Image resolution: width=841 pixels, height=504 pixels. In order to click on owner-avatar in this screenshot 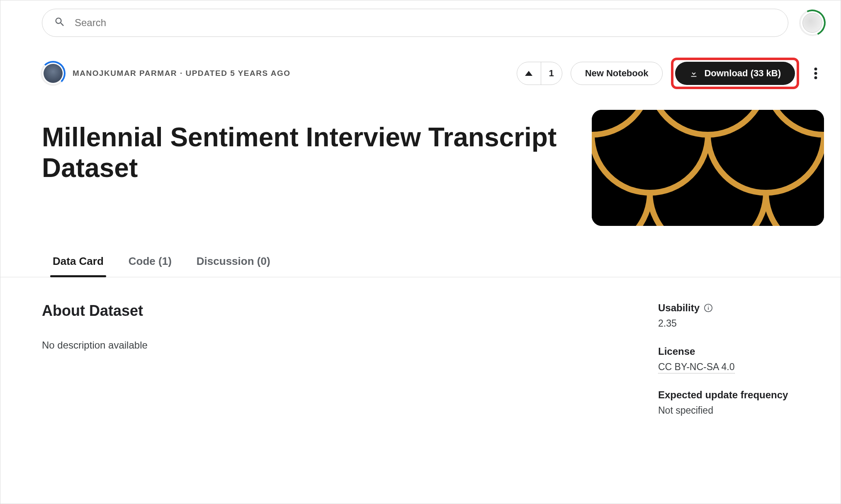, I will do `click(53, 73)`.